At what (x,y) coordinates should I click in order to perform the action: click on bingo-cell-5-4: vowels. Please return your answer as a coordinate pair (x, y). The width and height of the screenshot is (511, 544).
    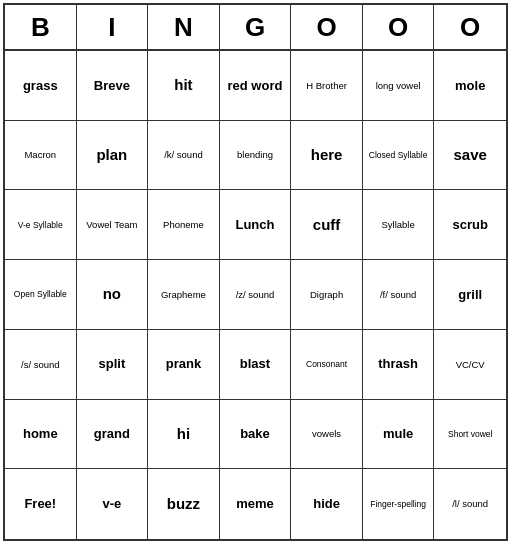
    Looking at the image, I should click on (327, 434).